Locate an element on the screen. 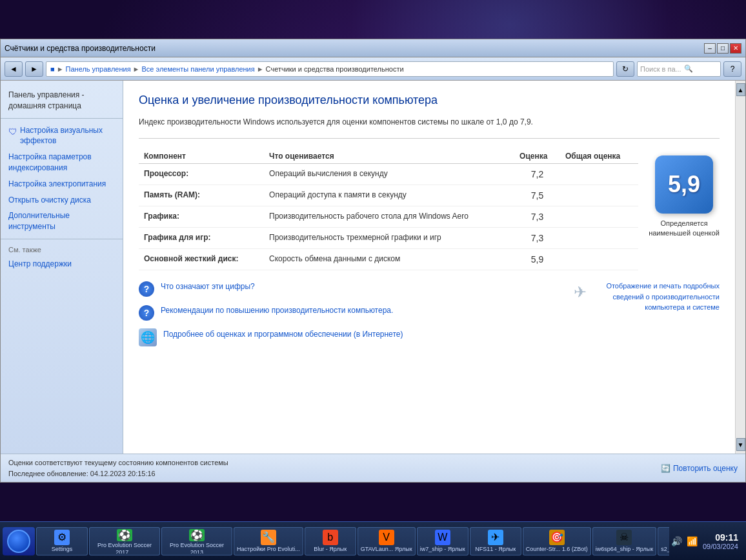  score-cell: 7,5 is located at coordinates (537, 196).